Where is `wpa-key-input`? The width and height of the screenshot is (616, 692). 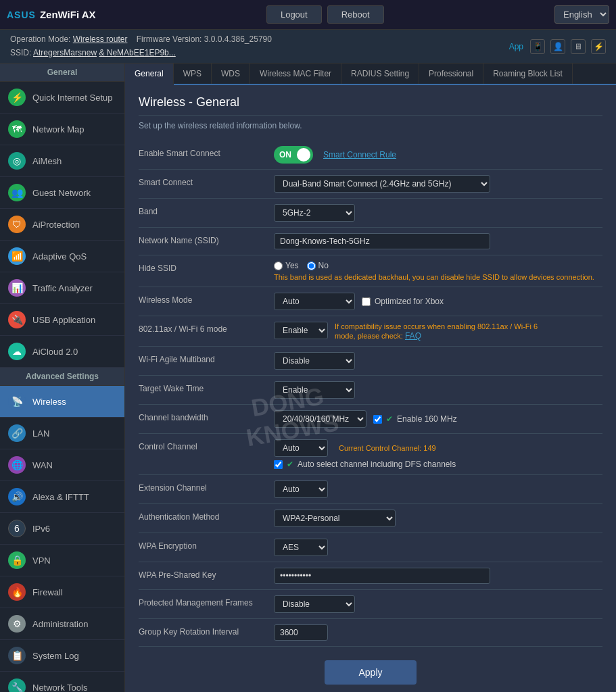 wpa-key-input is located at coordinates (382, 576).